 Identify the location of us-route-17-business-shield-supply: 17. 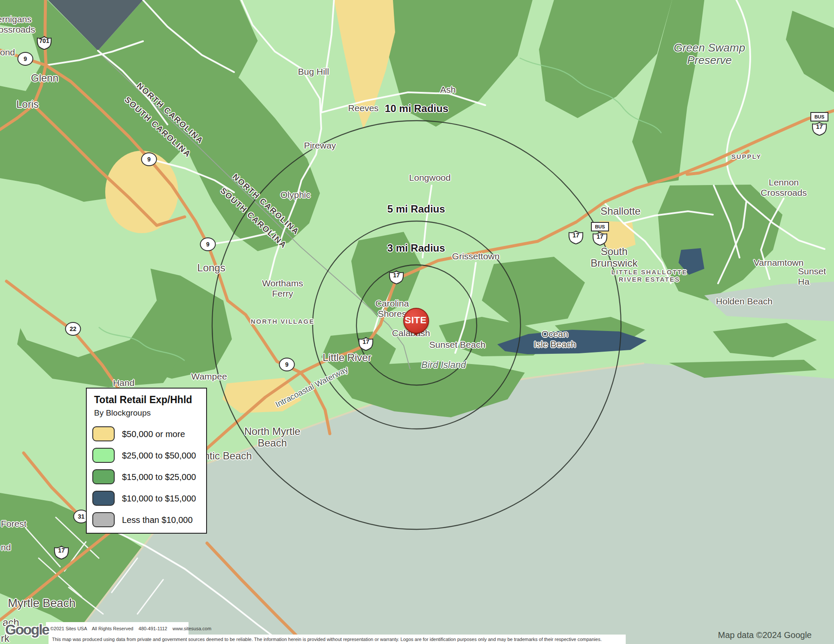
(819, 129).